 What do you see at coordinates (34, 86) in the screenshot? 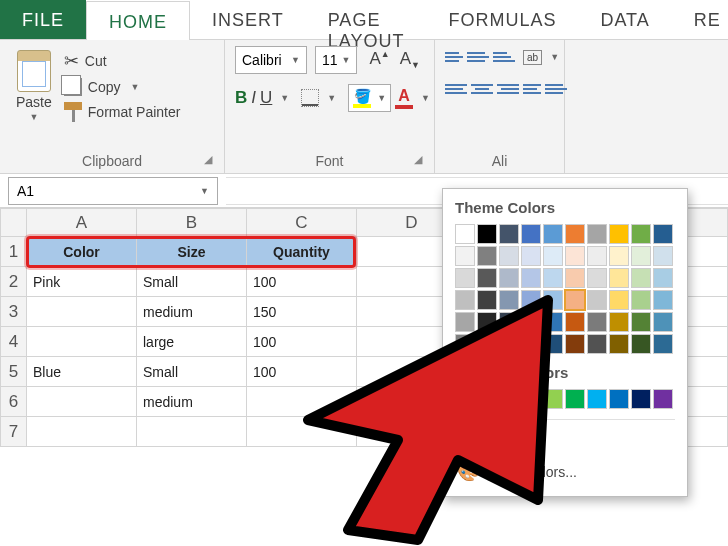
I see `paste-button: Paste ▼` at bounding box center [34, 86].